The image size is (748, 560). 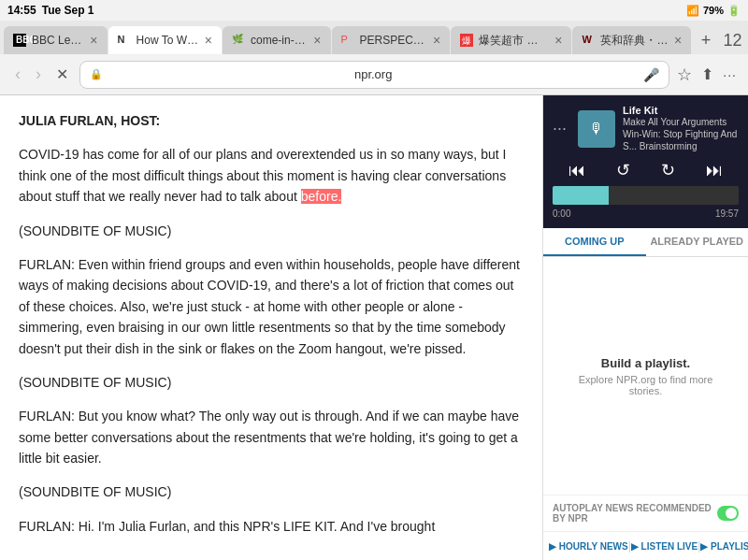 What do you see at coordinates (558, 40) in the screenshot?
I see `tab-weibo-close: ×` at bounding box center [558, 40].